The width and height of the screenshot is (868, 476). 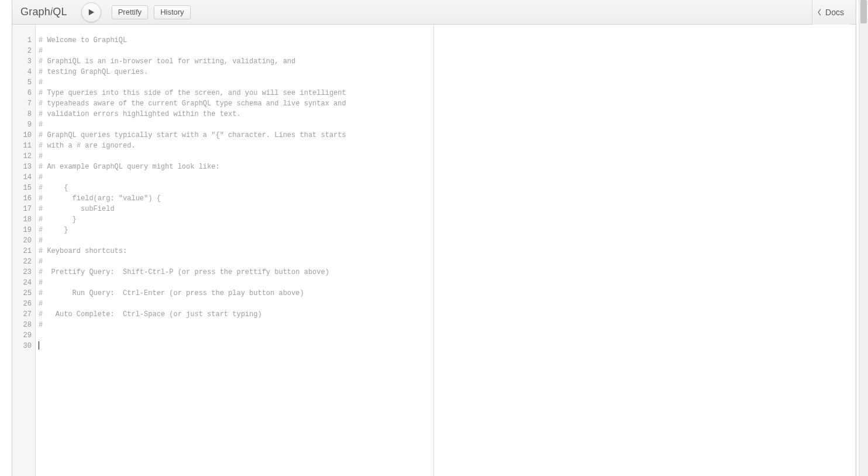 I want to click on prettify-button: Prettify, so click(x=130, y=12).